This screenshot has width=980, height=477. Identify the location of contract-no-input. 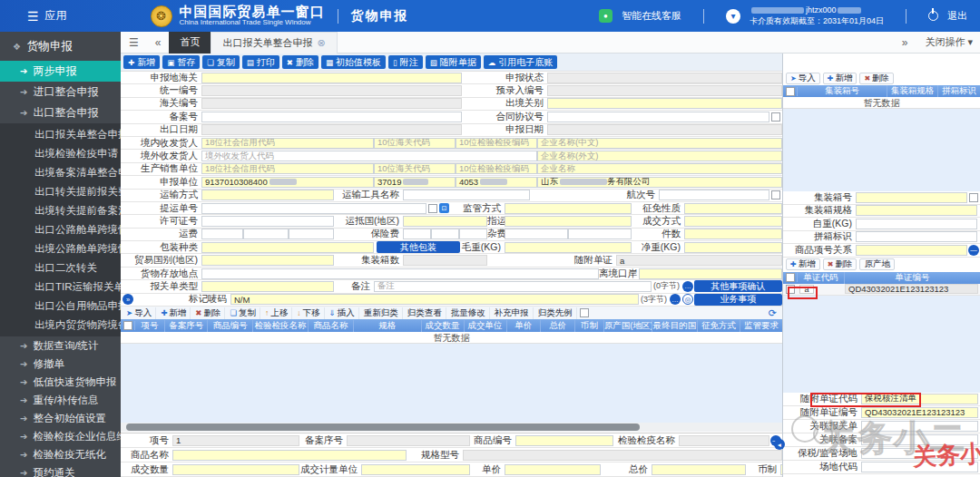
(659, 117).